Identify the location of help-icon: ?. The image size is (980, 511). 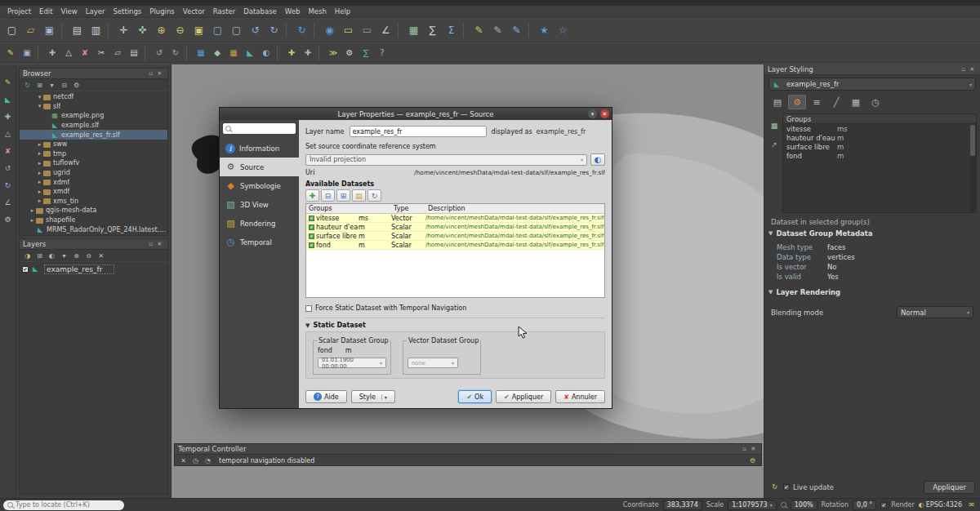
(382, 52).